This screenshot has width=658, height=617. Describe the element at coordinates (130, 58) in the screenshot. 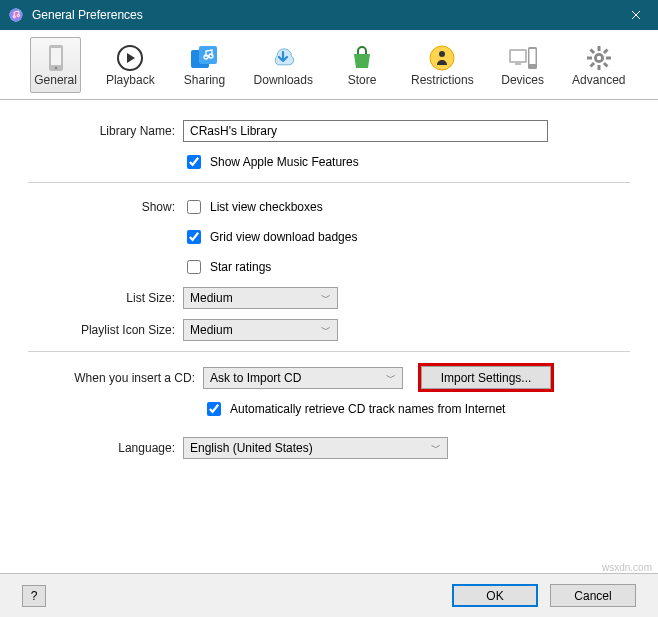

I see `play-icon` at that location.